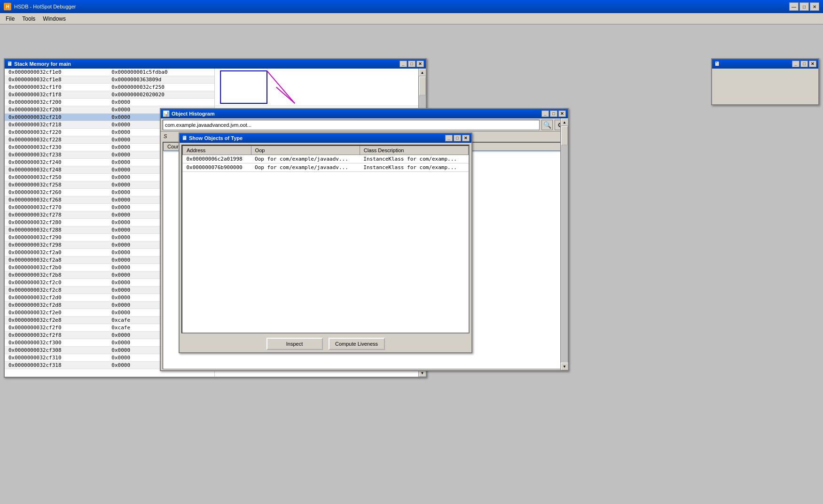  Describe the element at coordinates (306, 150) in the screenshot. I see `dialog-col-oop: Oop` at that location.